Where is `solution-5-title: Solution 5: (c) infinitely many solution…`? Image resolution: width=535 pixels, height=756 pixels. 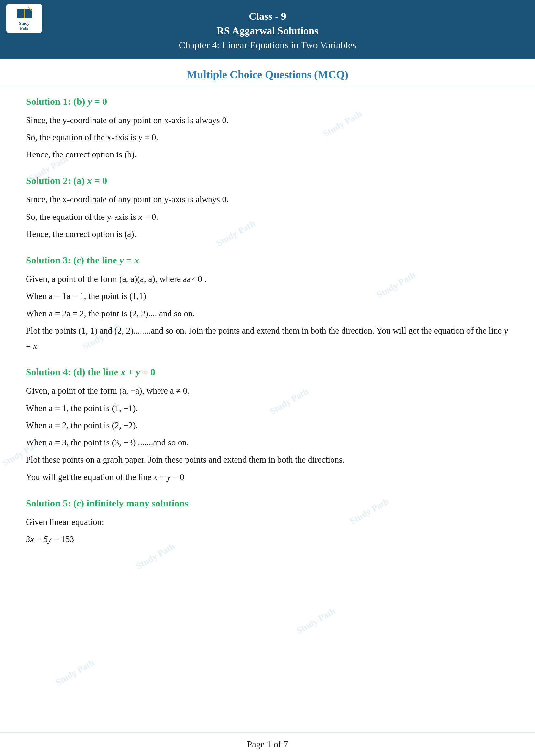
solution-5-title: Solution 5: (c) infinitely many solution… is located at coordinates (268, 503).